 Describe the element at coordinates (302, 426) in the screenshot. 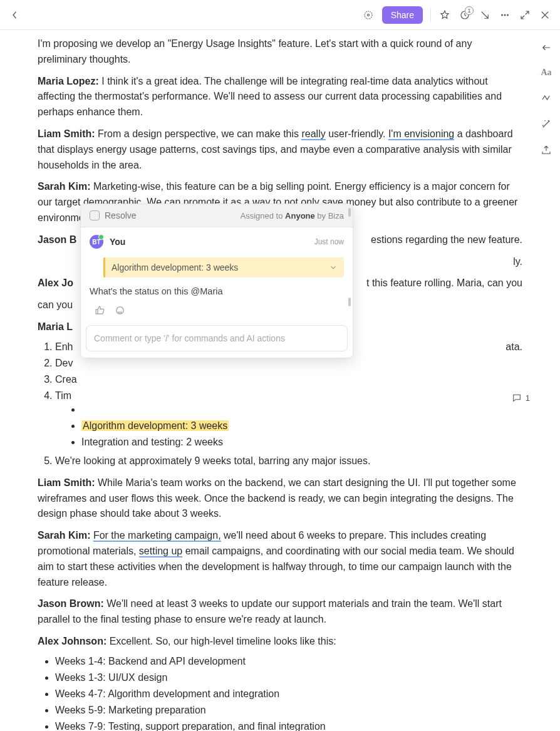

I see `list-item-highlighted: Algorithm development: 3 weeks` at that location.